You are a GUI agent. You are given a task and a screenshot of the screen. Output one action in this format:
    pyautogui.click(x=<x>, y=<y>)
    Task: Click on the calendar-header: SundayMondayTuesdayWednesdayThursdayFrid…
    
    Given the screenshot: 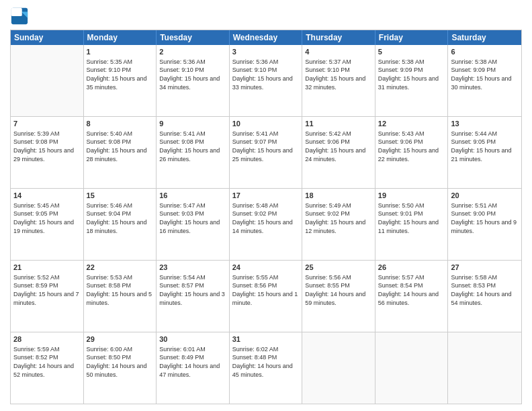 What is the action you would take?
    pyautogui.click(x=266, y=38)
    